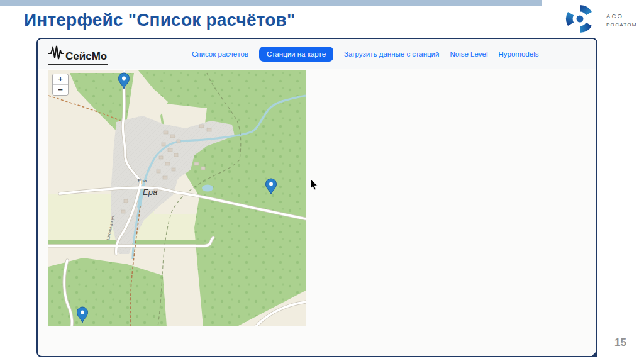  Describe the element at coordinates (271, 3) in the screenshot. I see `slide-top-accent-bar` at that location.